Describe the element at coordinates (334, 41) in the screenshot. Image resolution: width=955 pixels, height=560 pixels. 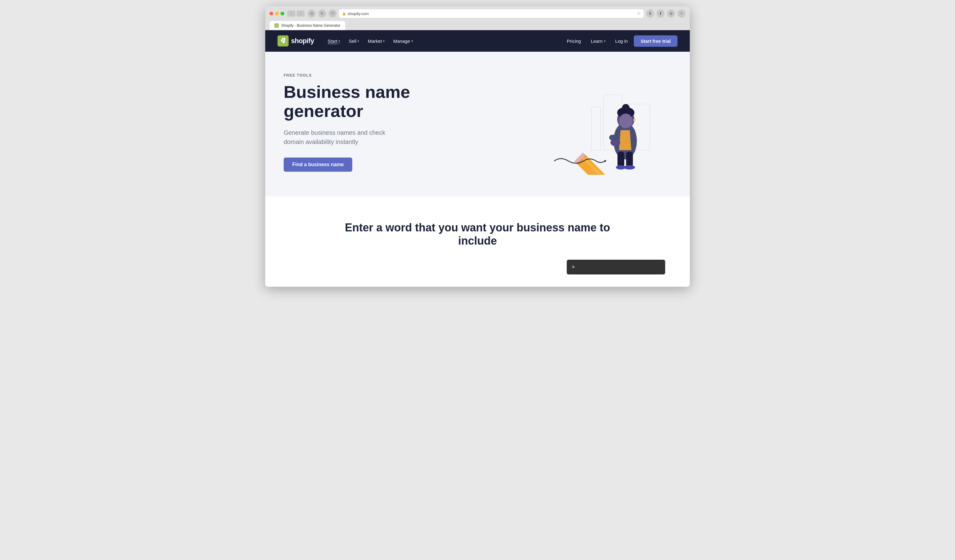
I see `nav-item-start: Start ▾` at that location.